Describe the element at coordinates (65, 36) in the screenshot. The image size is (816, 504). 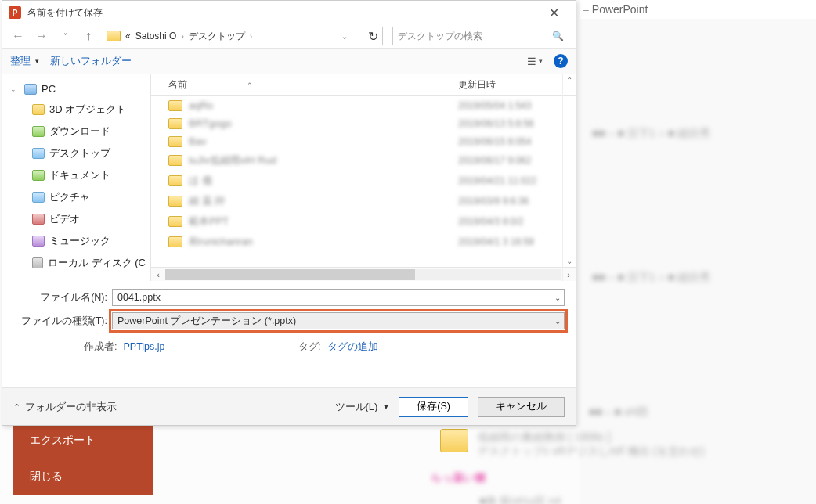
I see `recent-dropdown: ˅` at that location.